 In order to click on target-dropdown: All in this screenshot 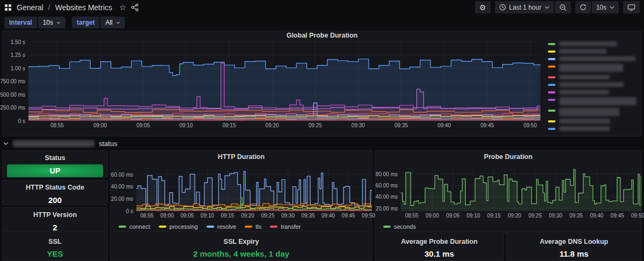, I will do `click(113, 23)`.